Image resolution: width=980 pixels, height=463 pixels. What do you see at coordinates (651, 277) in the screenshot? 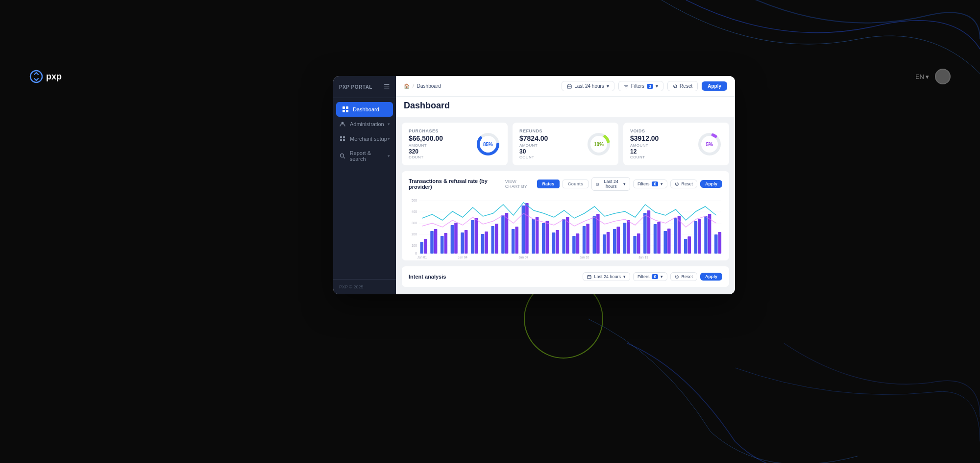
I see `intent-filters-button: Filters 0 ▾` at bounding box center [651, 277].